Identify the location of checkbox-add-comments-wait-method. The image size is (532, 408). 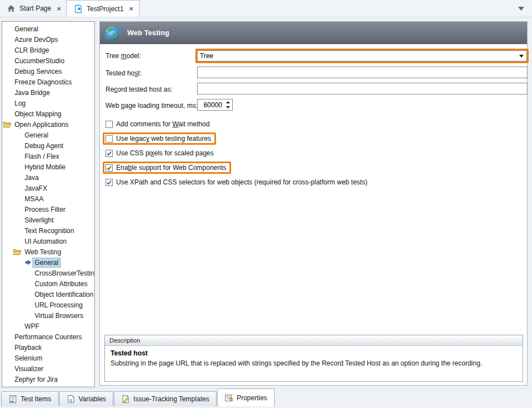
(109, 124).